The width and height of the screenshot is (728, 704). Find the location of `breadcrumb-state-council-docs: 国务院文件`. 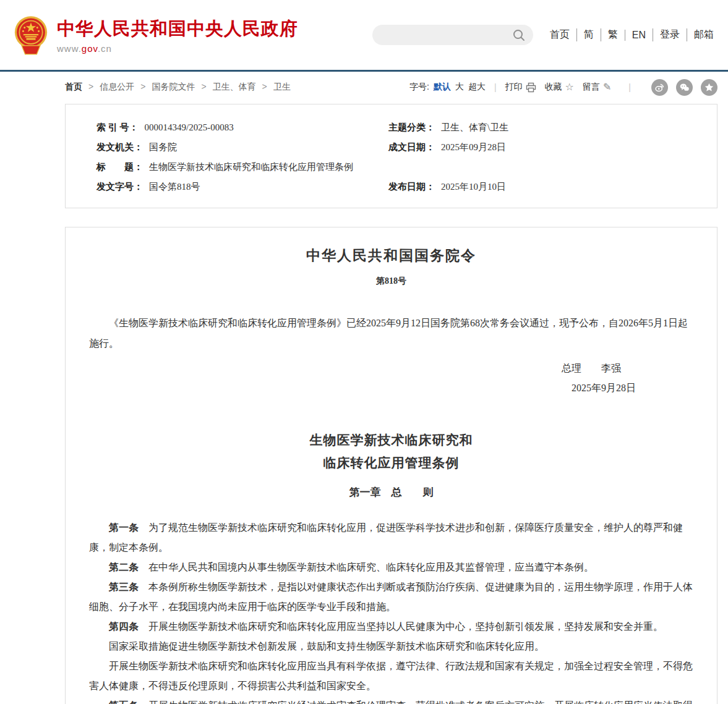

breadcrumb-state-council-docs: 国务院文件 is located at coordinates (165, 87).